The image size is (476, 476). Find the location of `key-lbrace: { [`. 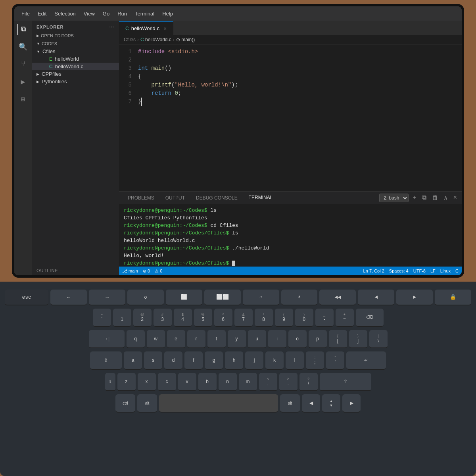

key-lbrace: { [ is located at coordinates (338, 339).